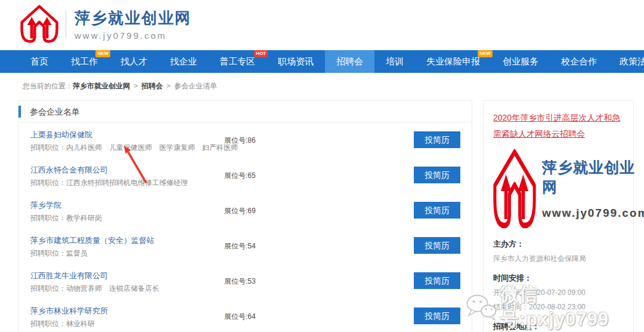  Describe the element at coordinates (69, 276) in the screenshot. I see `company-link: 江西胜龙牛业有限公司` at that location.